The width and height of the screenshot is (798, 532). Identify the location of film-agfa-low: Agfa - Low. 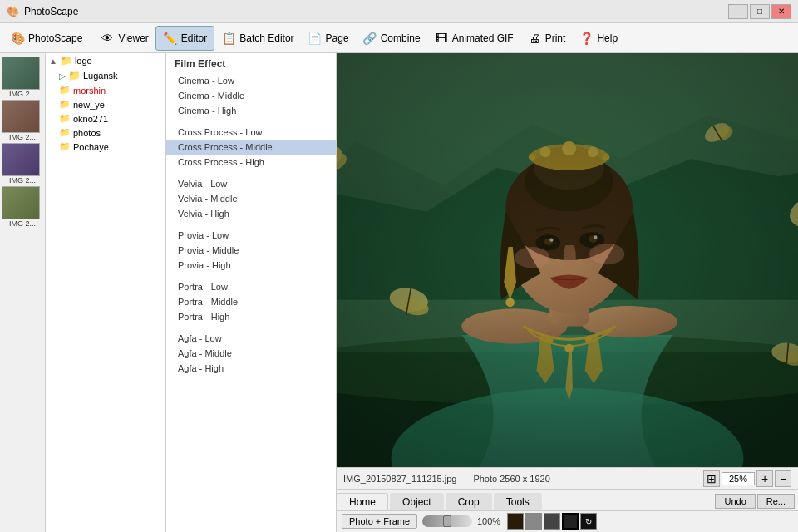
(251, 338).